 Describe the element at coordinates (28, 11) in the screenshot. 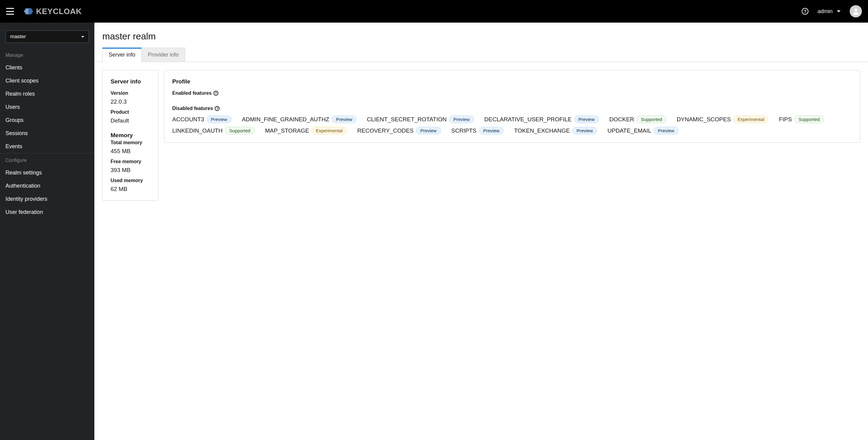

I see `logo-icon` at that location.